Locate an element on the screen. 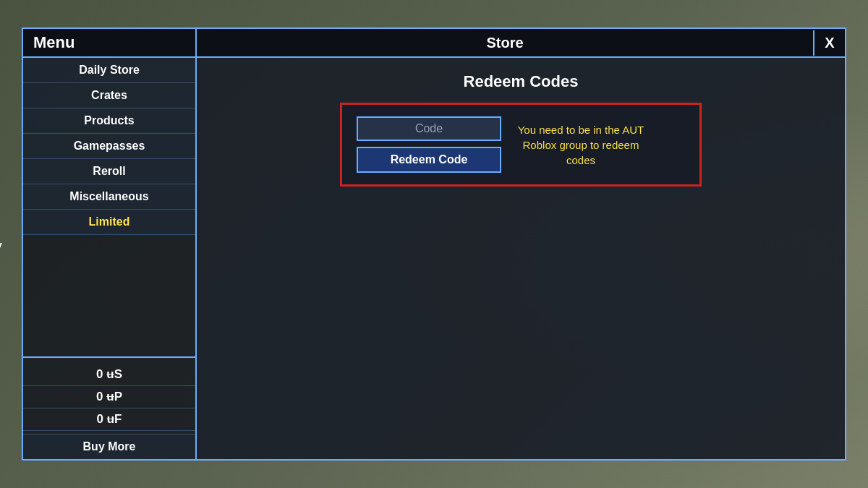 The width and height of the screenshot is (868, 488). nav-items: Daily Store Crates Products Gamepasses R… is located at coordinates (109, 207).